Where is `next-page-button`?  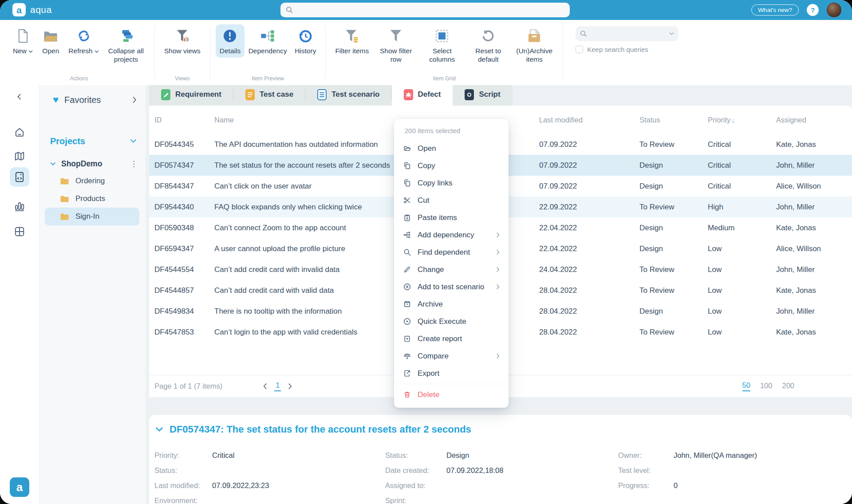 next-page-button is located at coordinates (290, 386).